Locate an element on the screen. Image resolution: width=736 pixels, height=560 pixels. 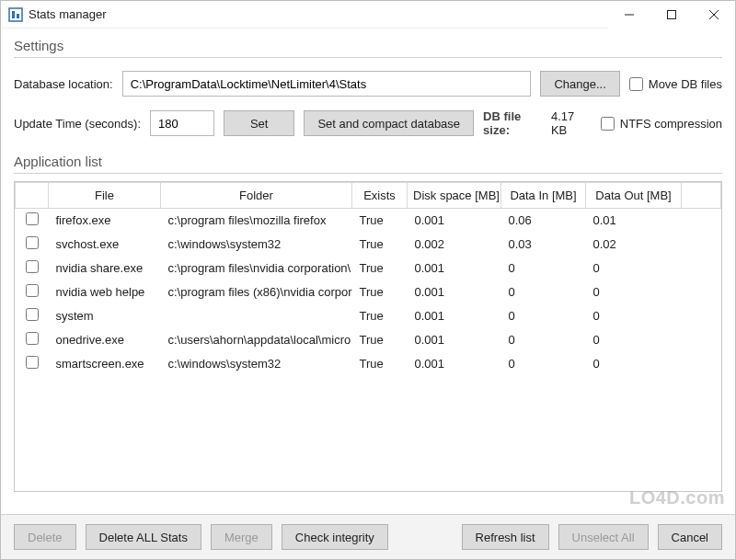
applist-header: Application list is located at coordinates (368, 162).